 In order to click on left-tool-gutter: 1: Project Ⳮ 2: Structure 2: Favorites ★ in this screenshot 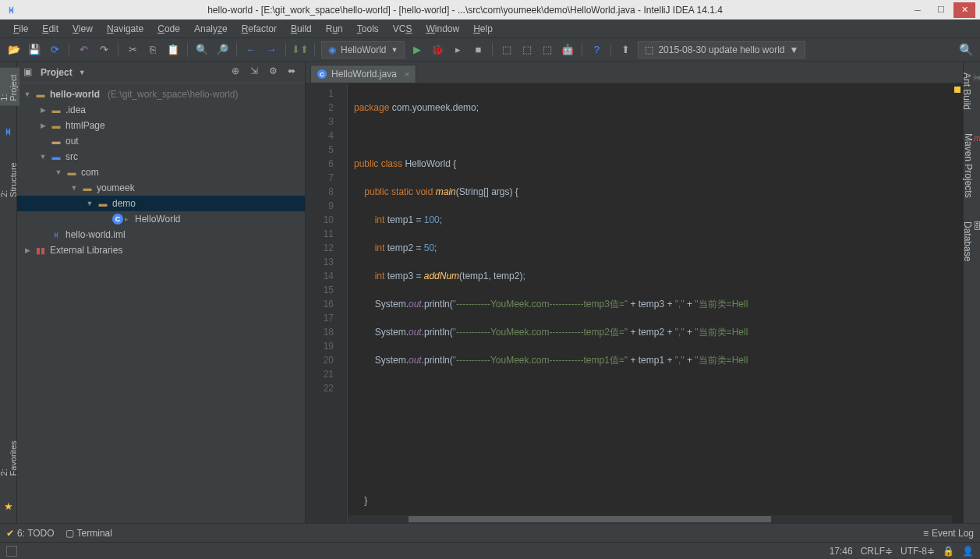, I will do `click(9, 292)`.